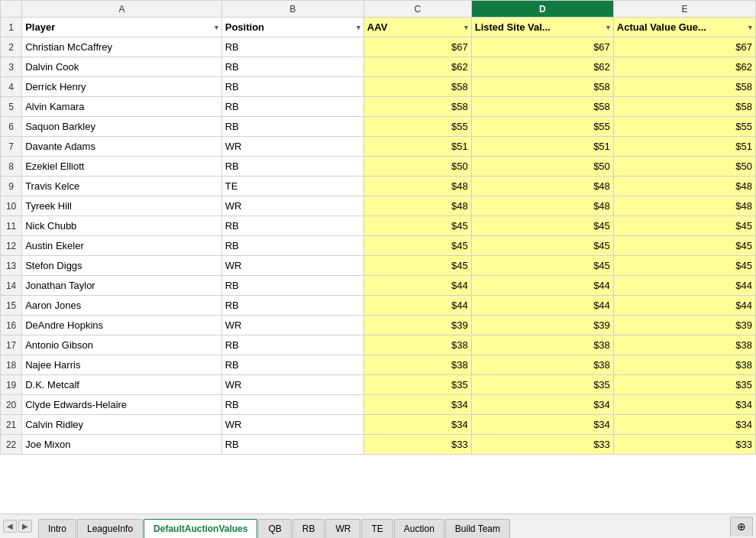  I want to click on cell-player-1: Dalvin Cook, so click(122, 67).